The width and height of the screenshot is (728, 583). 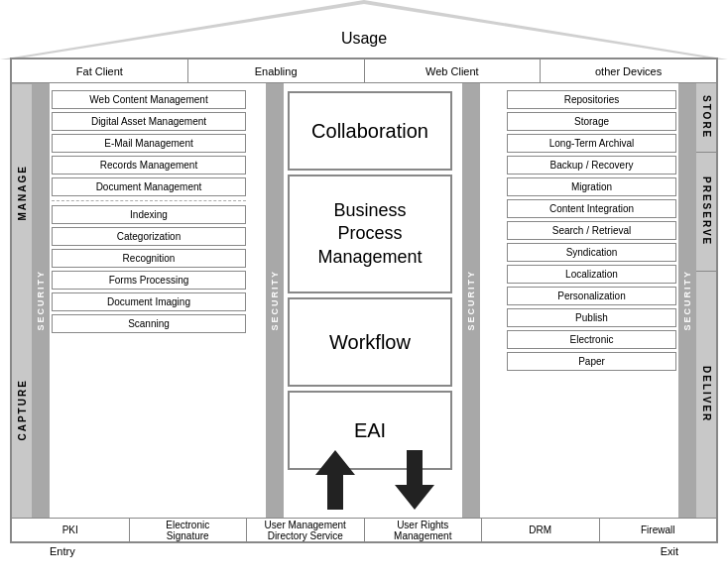 I want to click on top-bar-other-devices: other Devices, so click(x=629, y=71).